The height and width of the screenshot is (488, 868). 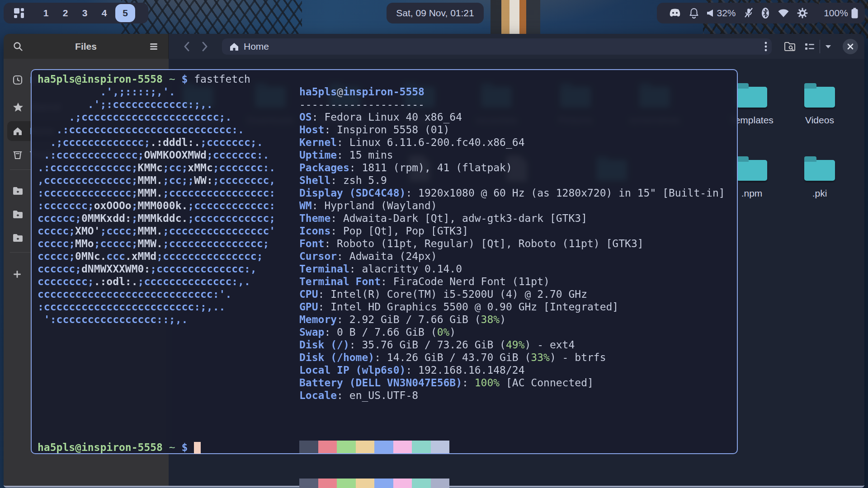 I want to click on microphone-muted-icon, so click(x=749, y=13).